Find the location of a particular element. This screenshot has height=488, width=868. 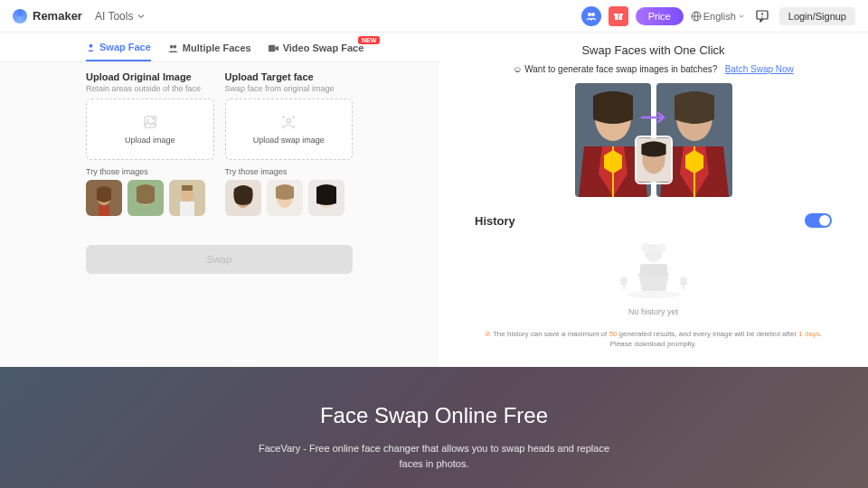

language-label: English is located at coordinates (720, 16).